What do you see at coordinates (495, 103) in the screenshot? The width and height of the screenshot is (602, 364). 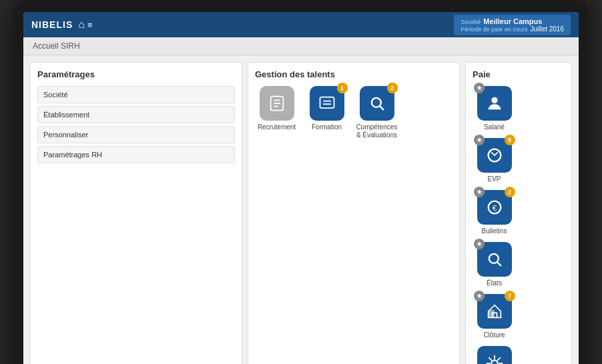 I see `salarie-wrapper: ★` at bounding box center [495, 103].